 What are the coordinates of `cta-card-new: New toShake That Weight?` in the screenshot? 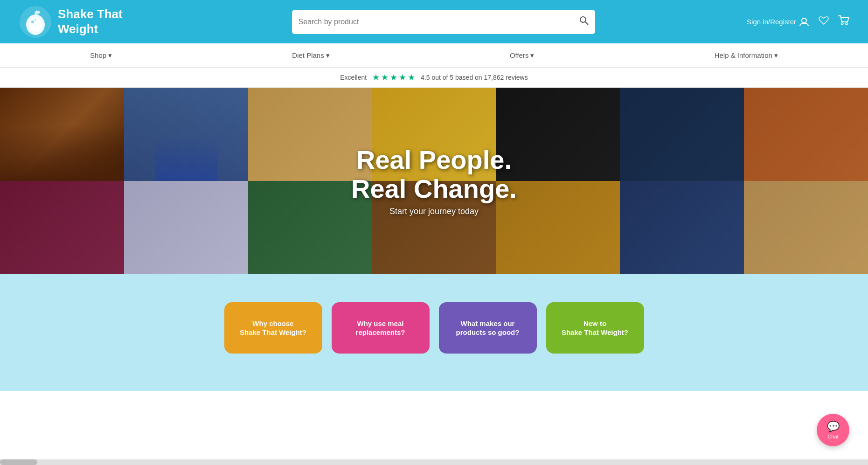 It's located at (595, 328).